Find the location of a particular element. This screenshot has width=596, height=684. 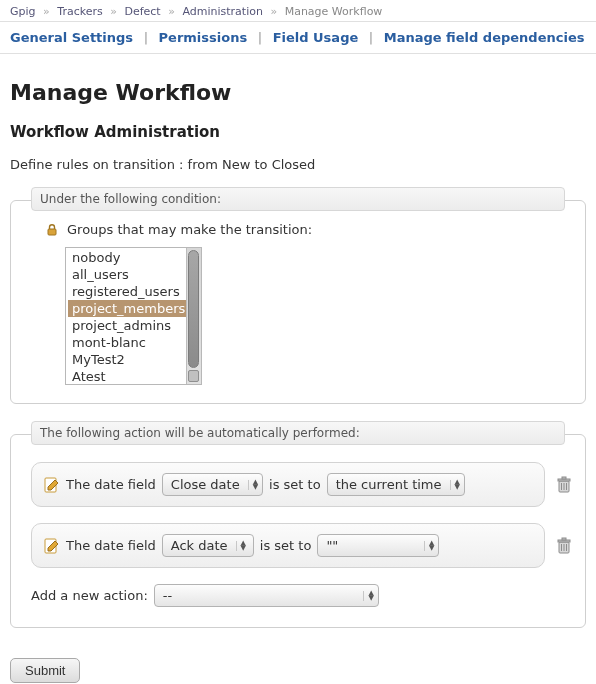

breadcrumb-link: Administration is located at coordinates (222, 12).